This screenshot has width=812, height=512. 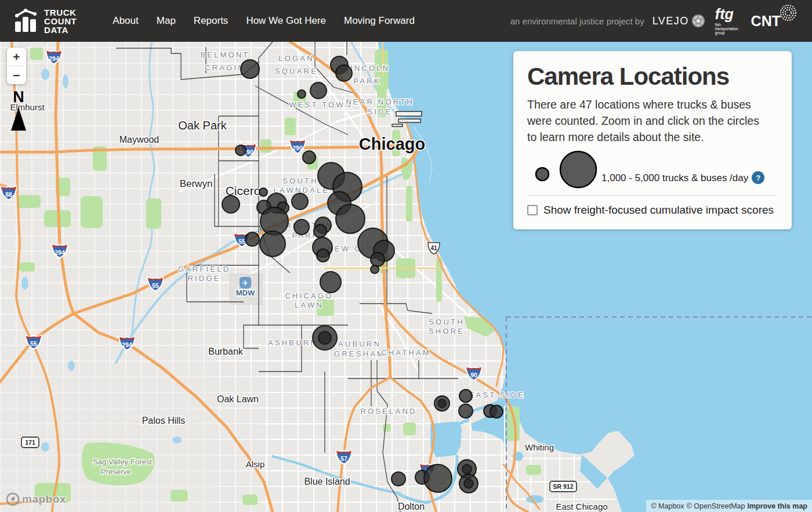 What do you see at coordinates (204, 269) in the screenshot?
I see `neighborhood-label: GARFIELD` at bounding box center [204, 269].